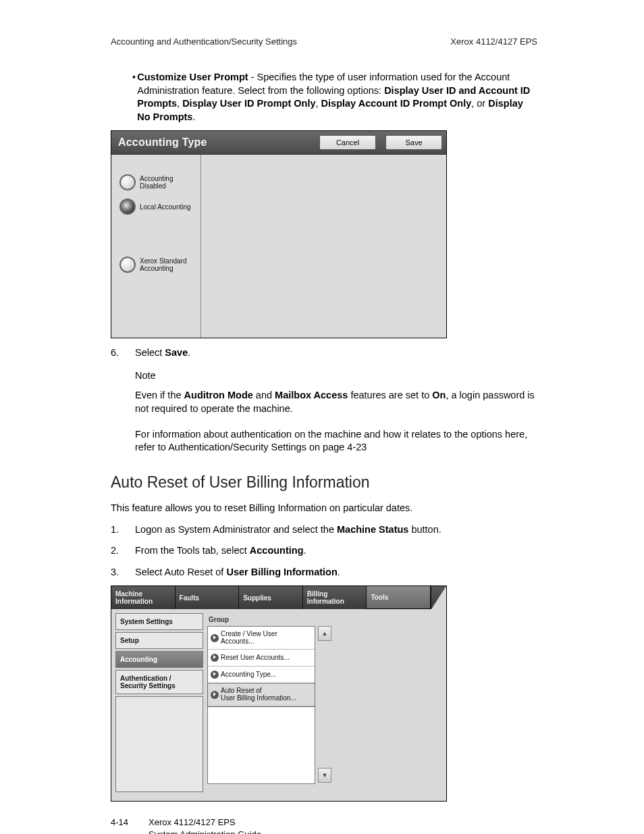 The image size is (644, 834). What do you see at coordinates (156, 182) in the screenshot?
I see `radio-accounting-disabled: Accounting Disabled` at bounding box center [156, 182].